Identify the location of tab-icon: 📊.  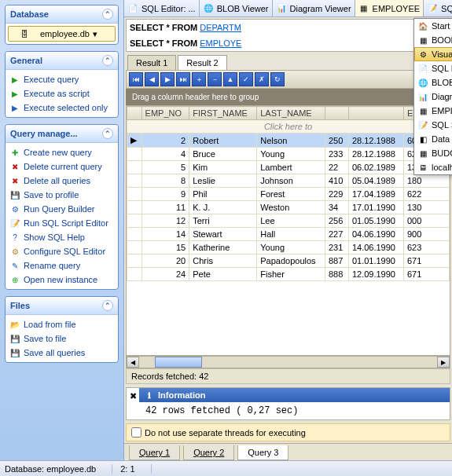
(281, 9).